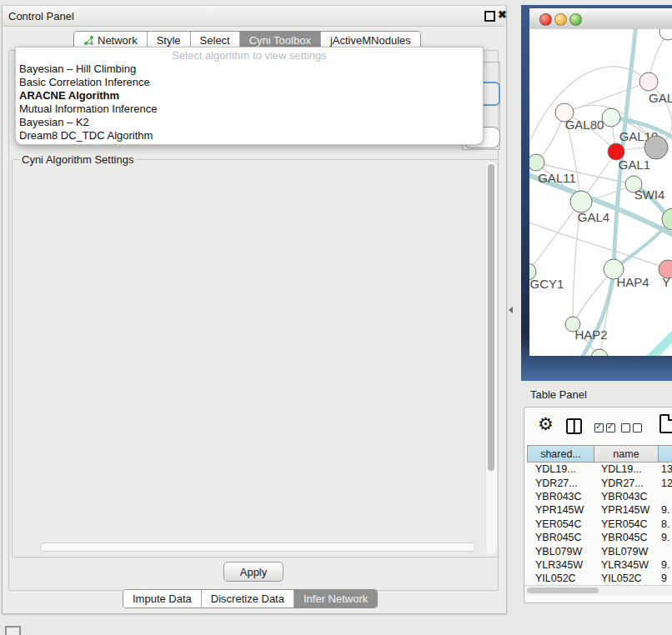 This screenshot has width=672, height=635. What do you see at coordinates (666, 282) in the screenshot?
I see `node-label: Y` at bounding box center [666, 282].